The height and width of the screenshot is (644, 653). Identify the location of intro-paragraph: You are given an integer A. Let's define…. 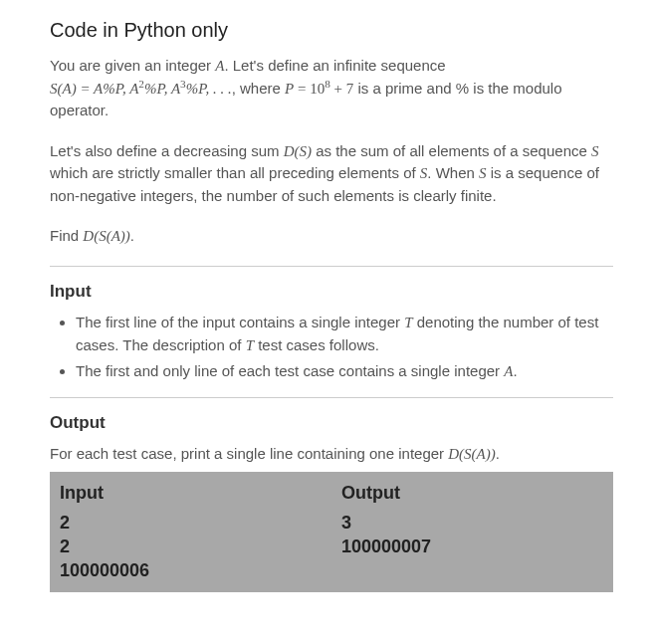
(331, 89).